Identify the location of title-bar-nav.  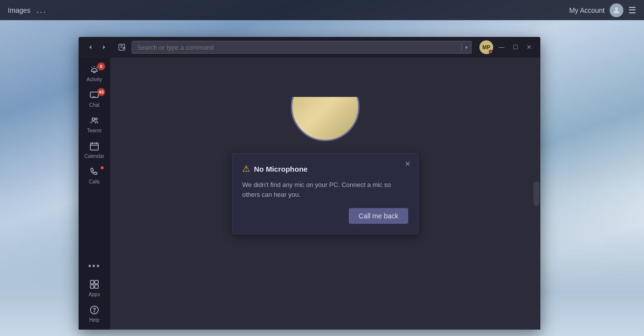
(97, 47).